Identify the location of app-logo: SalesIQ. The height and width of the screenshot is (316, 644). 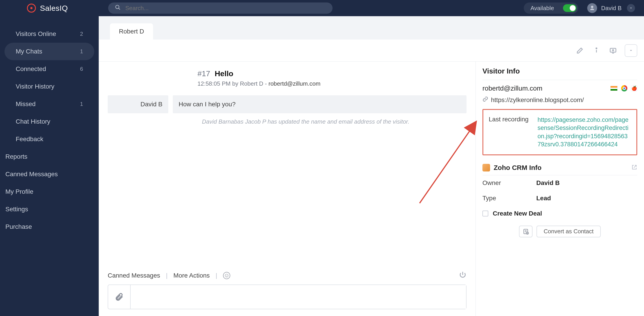
(48, 8).